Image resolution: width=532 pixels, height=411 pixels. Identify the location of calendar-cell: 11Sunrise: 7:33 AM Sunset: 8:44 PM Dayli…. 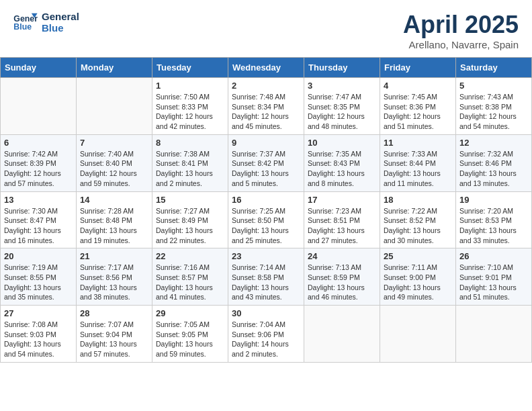
(418, 163).